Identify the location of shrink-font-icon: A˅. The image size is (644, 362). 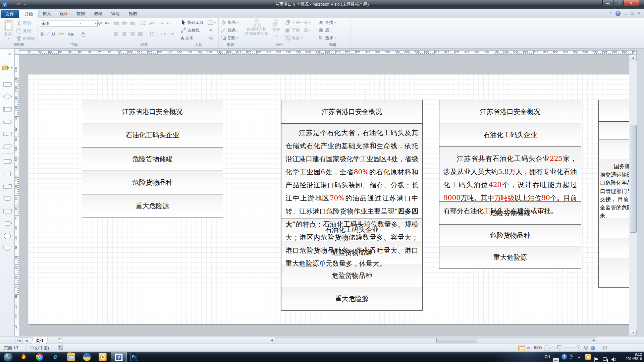
(107, 23).